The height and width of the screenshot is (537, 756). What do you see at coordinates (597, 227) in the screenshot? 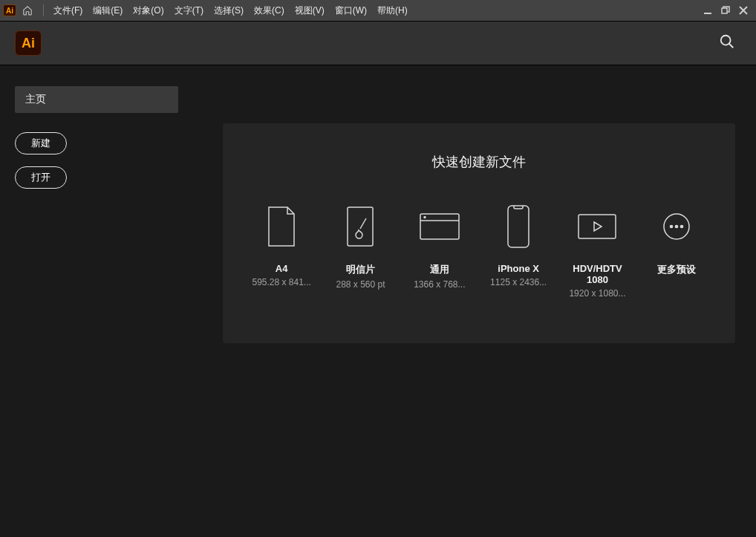
I see `video-icon` at bounding box center [597, 227].